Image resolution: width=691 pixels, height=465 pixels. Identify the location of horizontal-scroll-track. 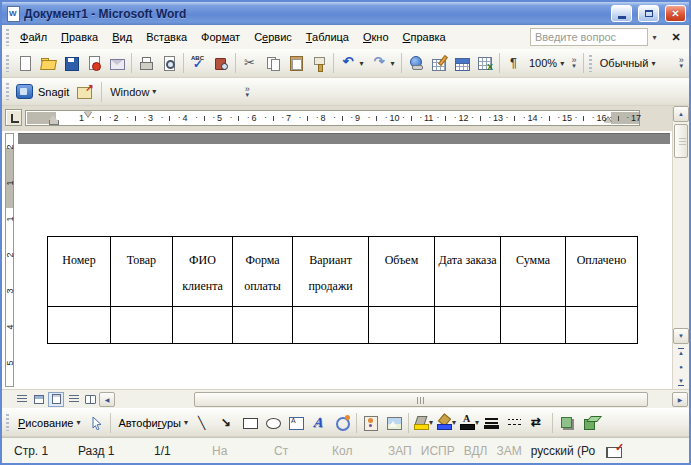
(394, 400).